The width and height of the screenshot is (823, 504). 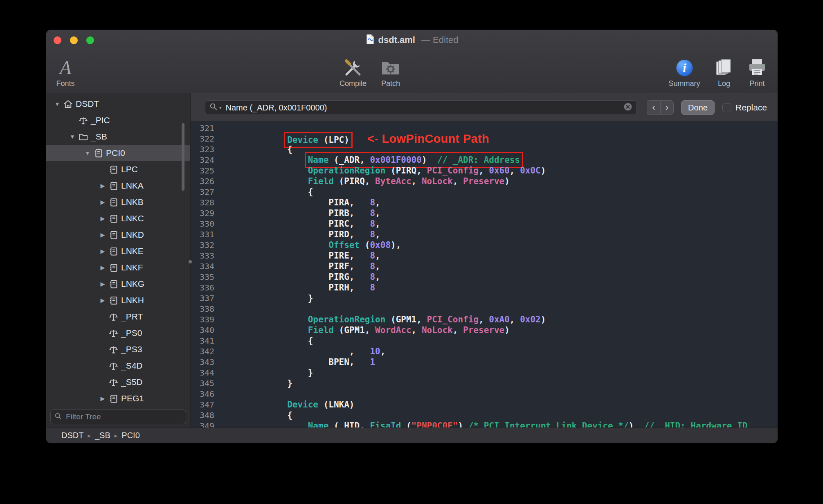 What do you see at coordinates (118, 300) in the screenshot?
I see `tree-item-lnkh: ▶LNKH` at bounding box center [118, 300].